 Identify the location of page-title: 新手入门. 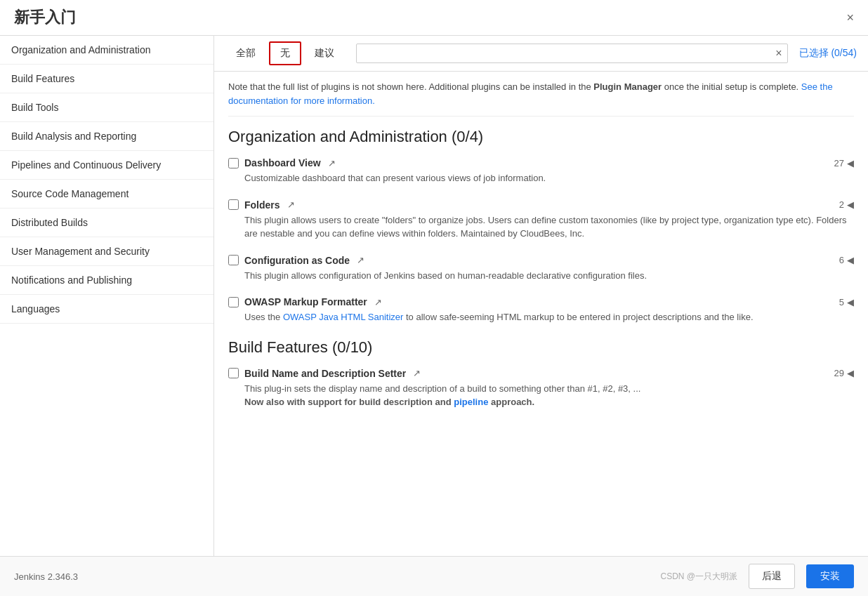
(45, 18).